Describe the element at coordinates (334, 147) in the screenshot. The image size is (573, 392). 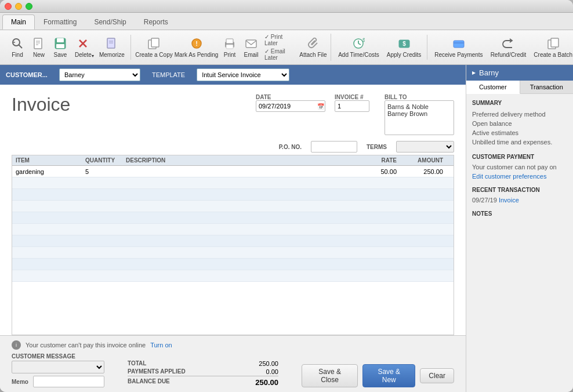
I see `po-no-input` at that location.